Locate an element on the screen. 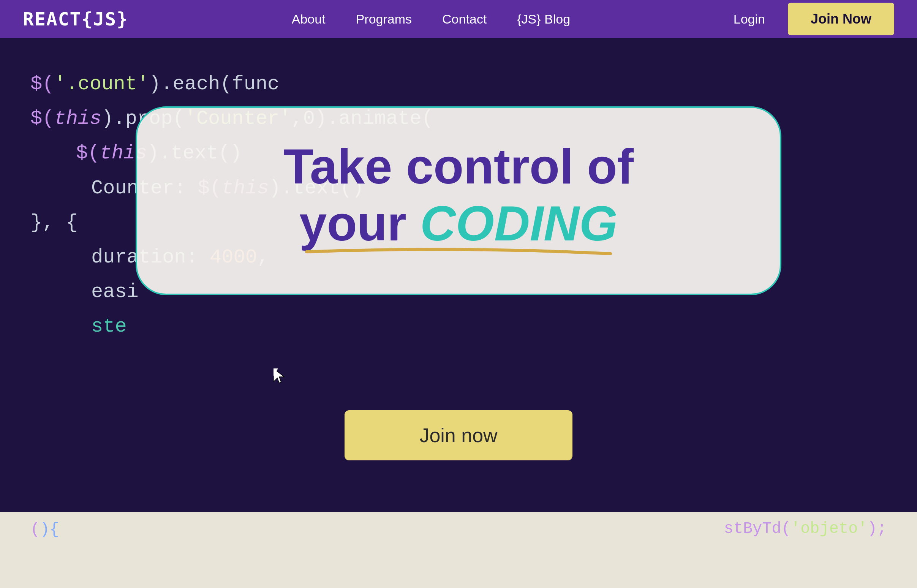 The width and height of the screenshot is (917, 588). bottom-code-section: (){ stByTd('objeto'); is located at coordinates (458, 550).